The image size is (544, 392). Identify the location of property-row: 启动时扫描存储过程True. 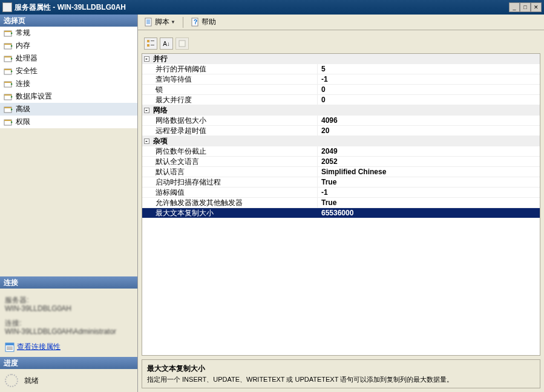
(341, 183).